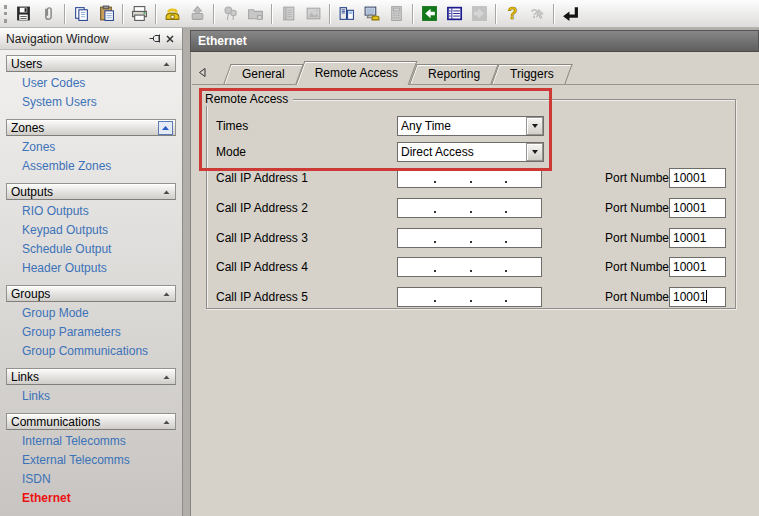  Describe the element at coordinates (91, 498) in the screenshot. I see `sidebar-item-ethernet: Ethernet` at that location.